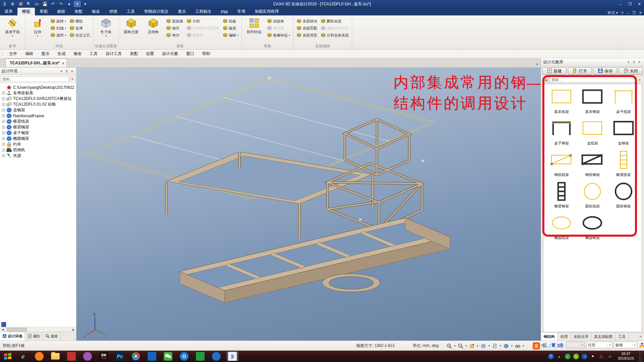 This screenshot has height=362, width=644. I want to click on help-icon: ?, so click(623, 13).